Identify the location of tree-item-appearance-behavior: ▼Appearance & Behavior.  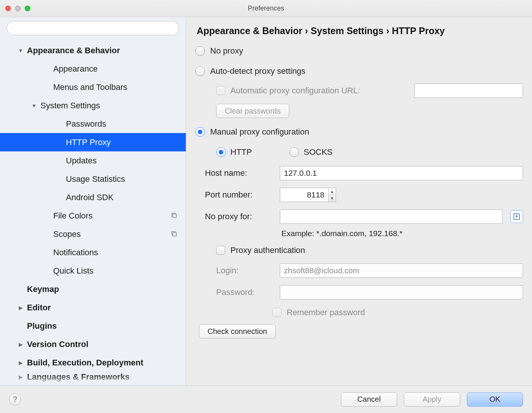
(93, 50).